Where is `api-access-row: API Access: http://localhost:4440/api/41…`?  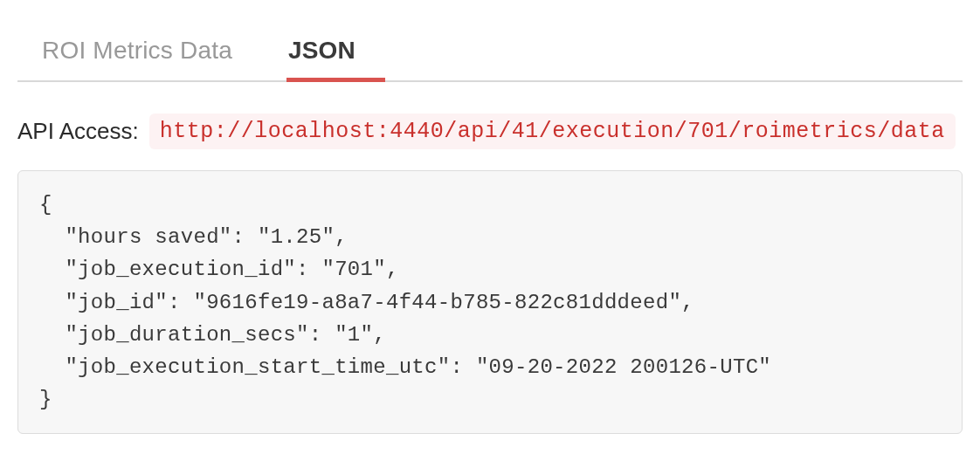 api-access-row: API Access: http://localhost:4440/api/41… is located at coordinates (490, 131).